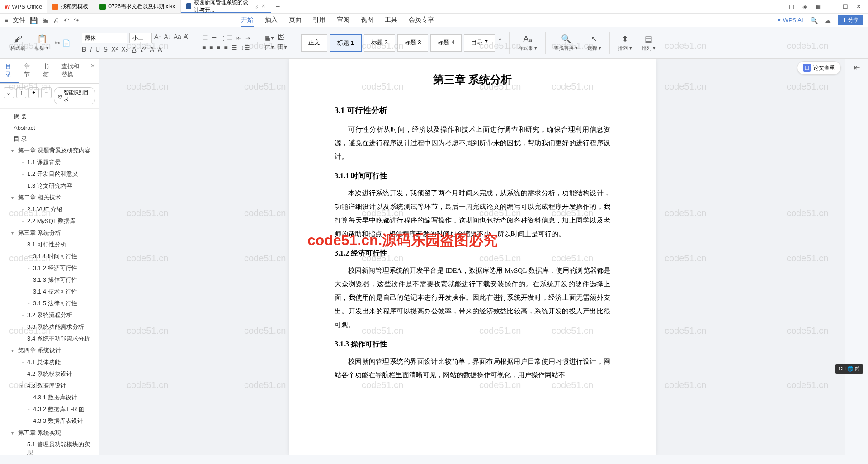 The image size is (868, 464). What do you see at coordinates (625, 43) in the screenshot?
I see `arrange-button: ⬍ 排列 ▾` at bounding box center [625, 43].